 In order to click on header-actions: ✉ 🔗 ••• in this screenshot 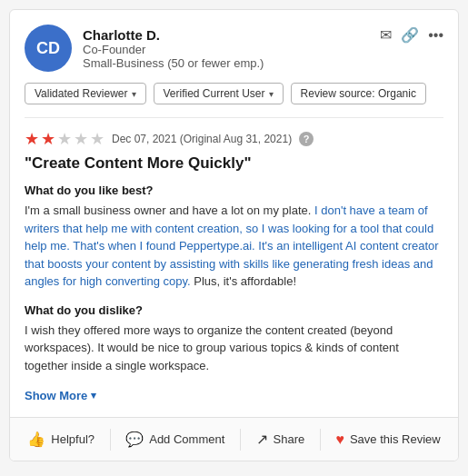, I will do `click(412, 35)`.